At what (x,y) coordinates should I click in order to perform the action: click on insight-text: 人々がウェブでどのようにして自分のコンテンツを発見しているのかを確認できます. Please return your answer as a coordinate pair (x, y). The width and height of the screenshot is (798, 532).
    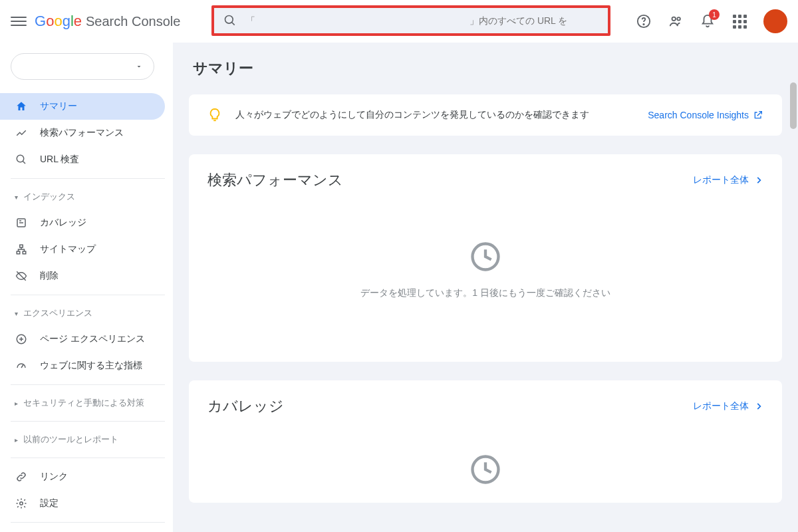
    Looking at the image, I should click on (435, 115).